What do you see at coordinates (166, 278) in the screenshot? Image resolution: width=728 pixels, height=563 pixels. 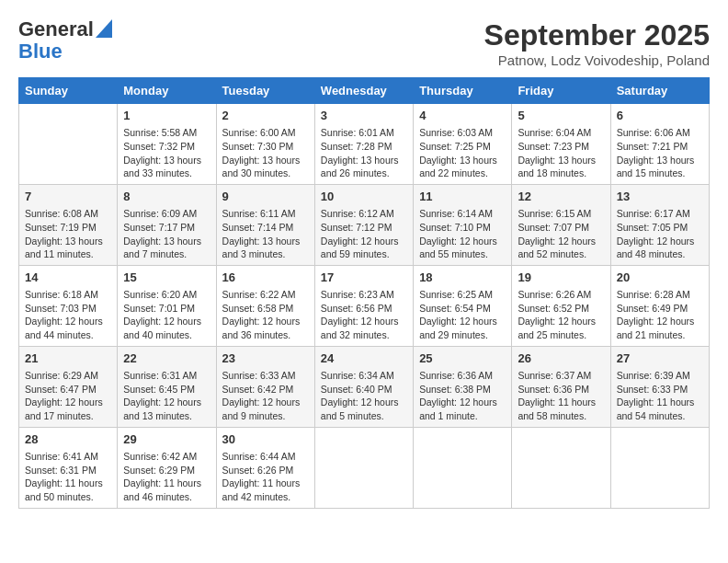 I see `day-number: 15` at bounding box center [166, 278].